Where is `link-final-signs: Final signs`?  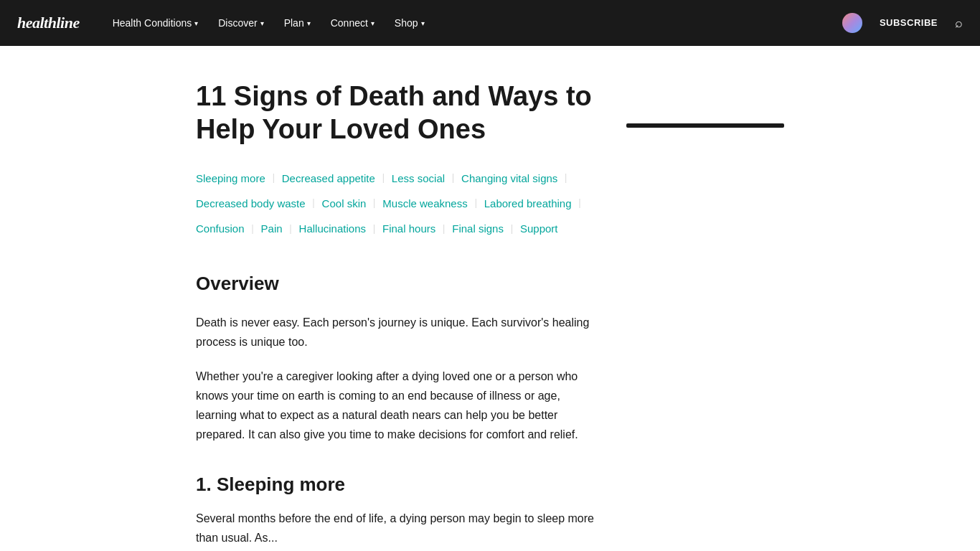 link-final-signs: Final signs is located at coordinates (478, 228).